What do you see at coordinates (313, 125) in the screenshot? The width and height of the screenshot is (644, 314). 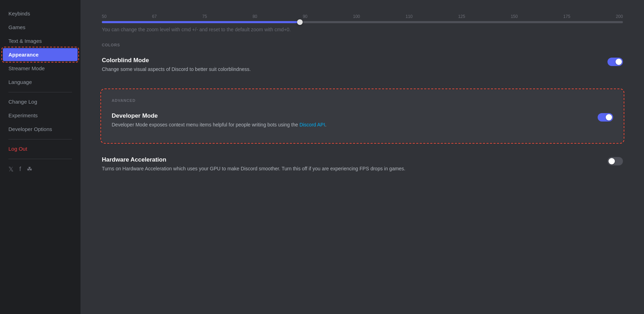 I see `discord-api-link: Discord API` at bounding box center [313, 125].